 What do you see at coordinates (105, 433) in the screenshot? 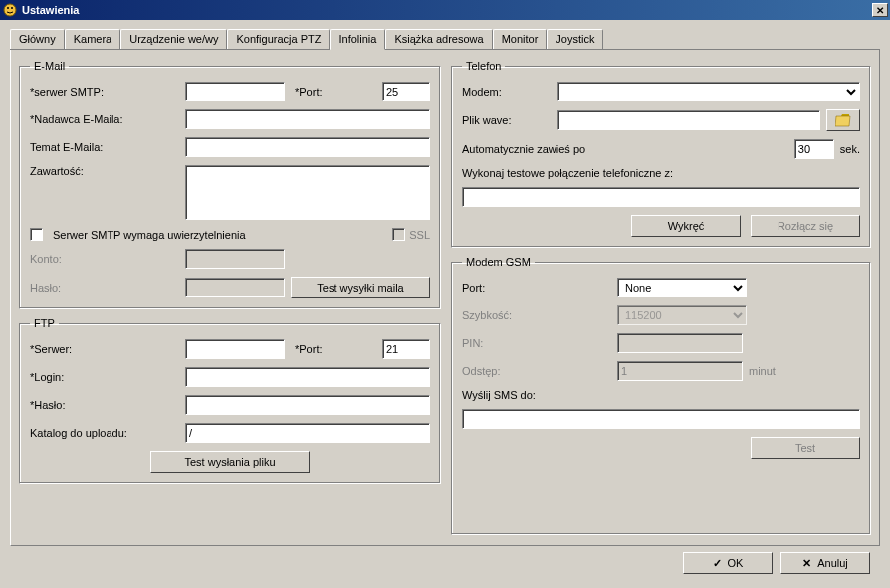
I see `ftp-dir-label: Katalog do uploadu:` at bounding box center [105, 433].